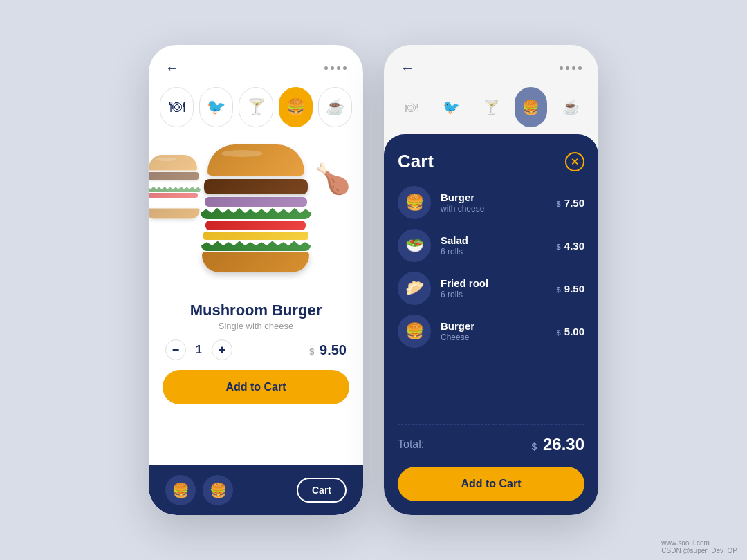  Describe the element at coordinates (256, 490) in the screenshot. I see `bottom-bar: 🍔 🍔 Cart` at that location.